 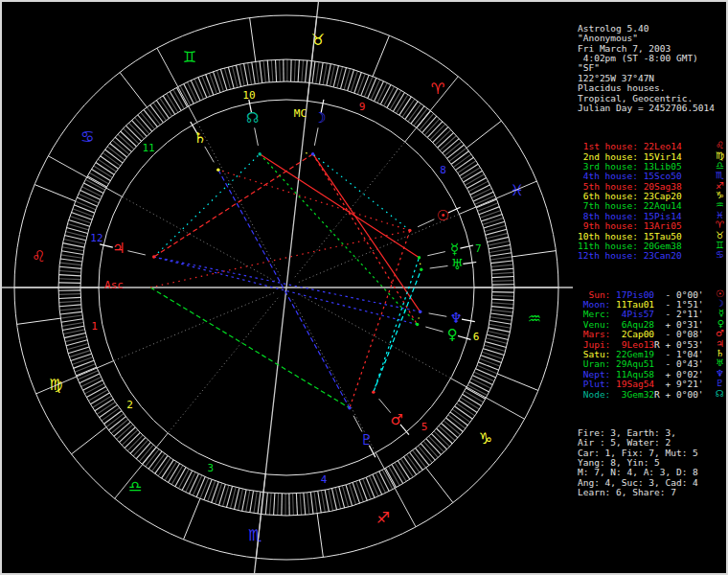 I want to click on planet-dot-Nept, so click(x=420, y=312).